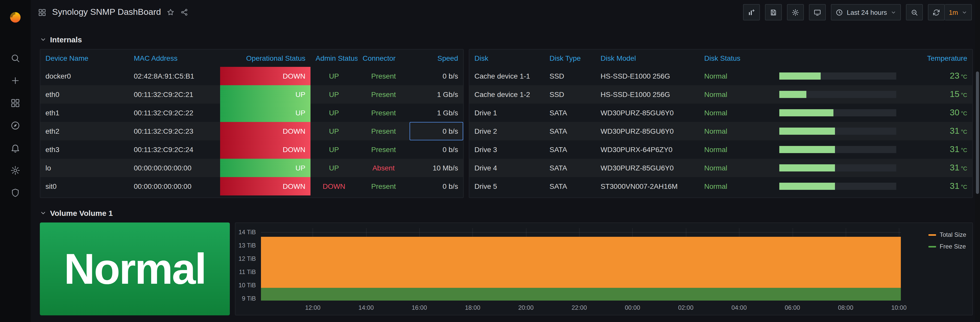  Describe the element at coordinates (936, 12) in the screenshot. I see `refresh-button` at that location.